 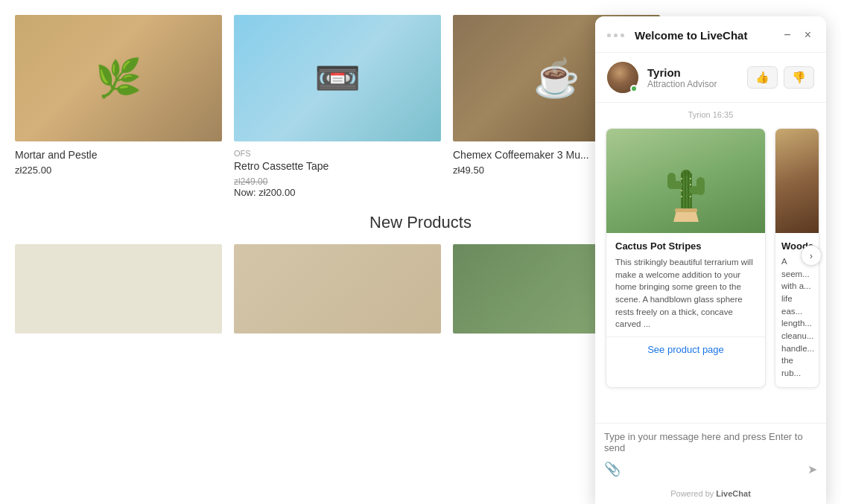 What do you see at coordinates (711, 77) in the screenshot?
I see `agent-row: Tyrion Attraction Advisor 👍 👎` at bounding box center [711, 77].